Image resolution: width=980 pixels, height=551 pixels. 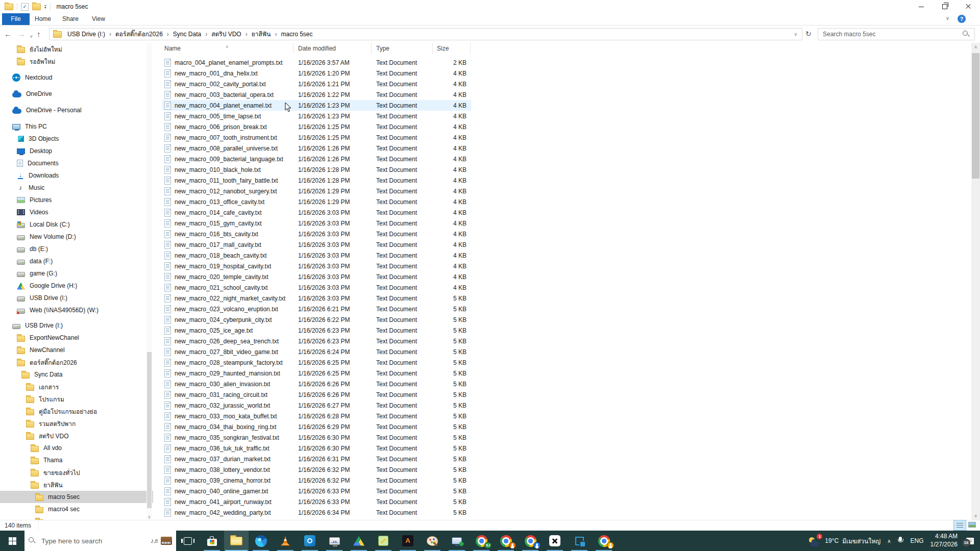 What do you see at coordinates (966, 34) in the screenshot?
I see `search-icon` at bounding box center [966, 34].